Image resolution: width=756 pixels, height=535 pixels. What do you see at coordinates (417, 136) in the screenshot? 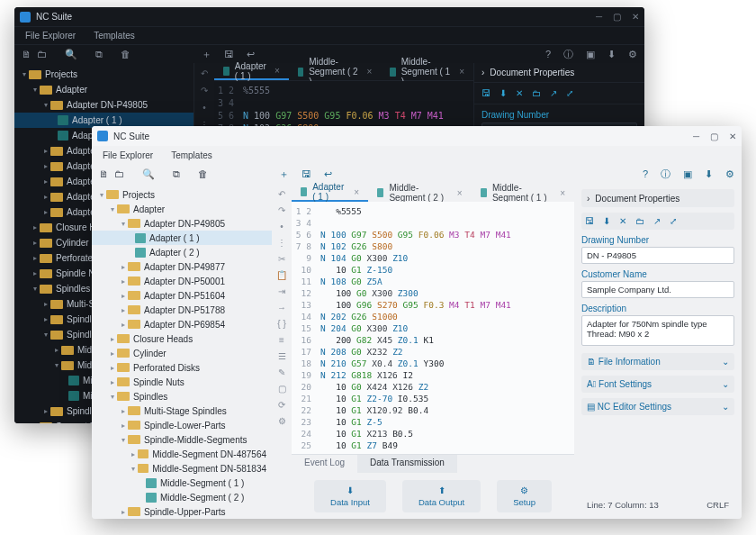
I see `titlebar-light: NC Suite ─ ▢ ✕` at bounding box center [417, 136].